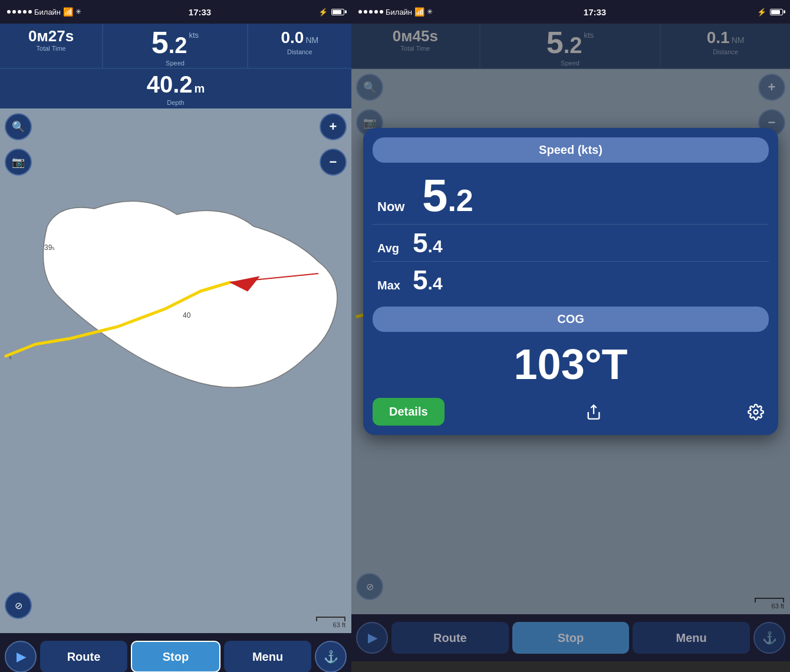 The image size is (790, 672). What do you see at coordinates (44, 12) in the screenshot?
I see `status-left: Билайн 📶 ✳` at bounding box center [44, 12].